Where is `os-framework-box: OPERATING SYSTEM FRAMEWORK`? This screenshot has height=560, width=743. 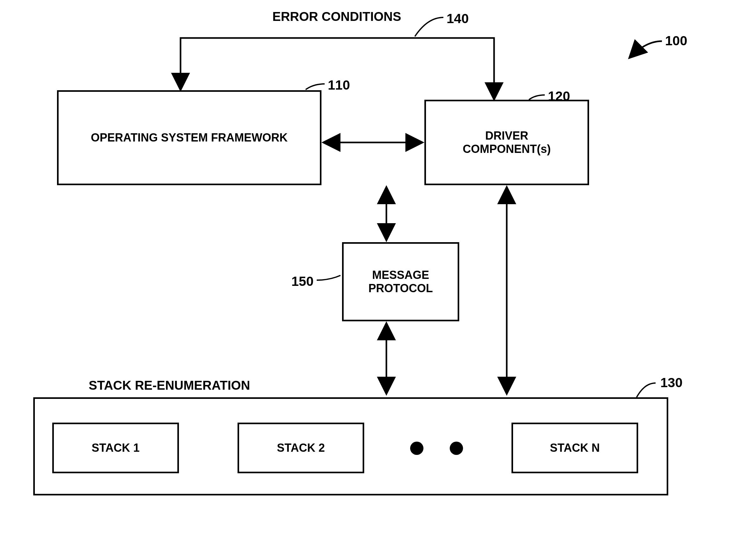
os-framework-box: OPERATING SYSTEM FRAMEWORK is located at coordinates (189, 138).